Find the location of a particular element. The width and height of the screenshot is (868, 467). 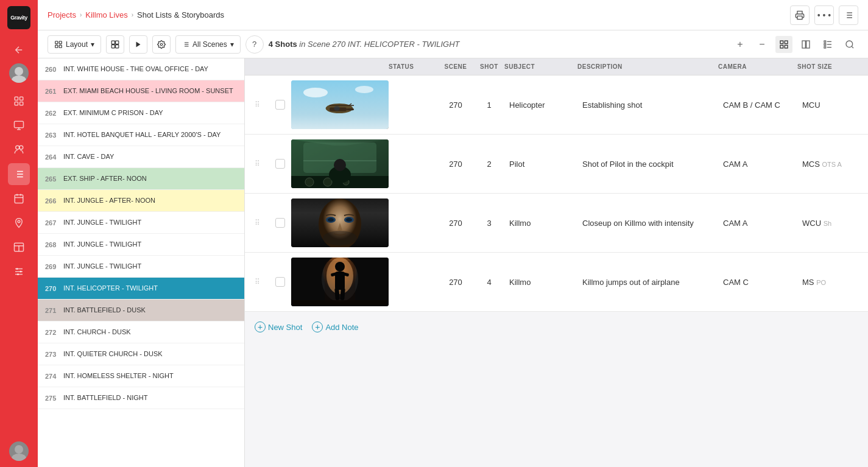

breadcrumb-projects: Projects is located at coordinates (62, 15).